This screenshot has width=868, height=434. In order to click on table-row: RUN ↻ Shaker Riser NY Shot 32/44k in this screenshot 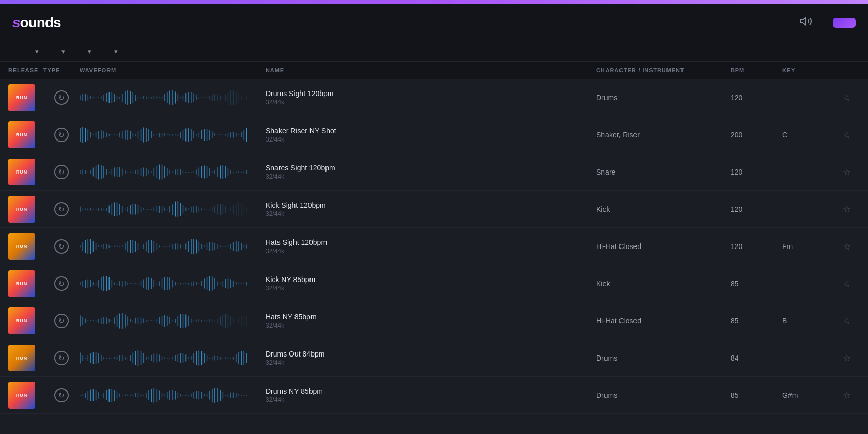, I will do `click(434, 135)`.